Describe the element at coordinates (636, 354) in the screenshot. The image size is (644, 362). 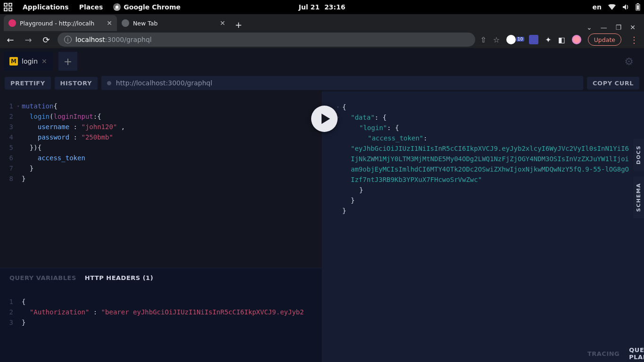
I see `query-plan-tab: QUERY PLAN` at that location.